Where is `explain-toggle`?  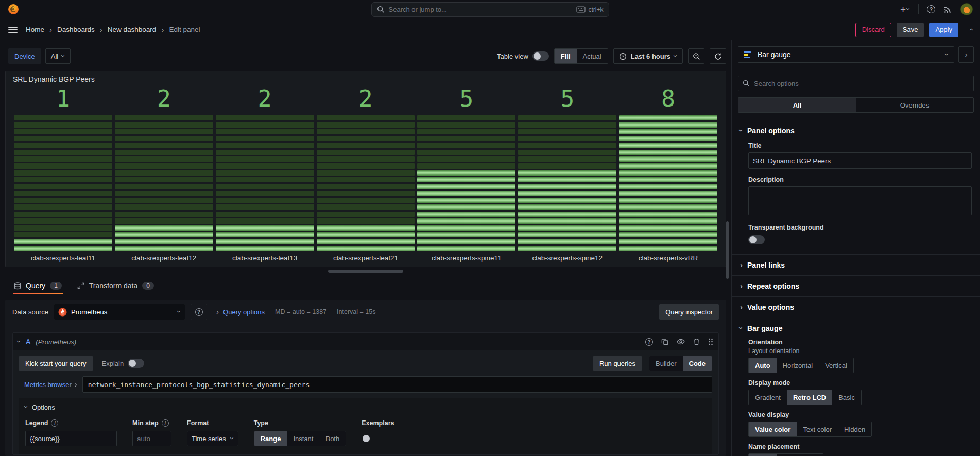 explain-toggle is located at coordinates (136, 363).